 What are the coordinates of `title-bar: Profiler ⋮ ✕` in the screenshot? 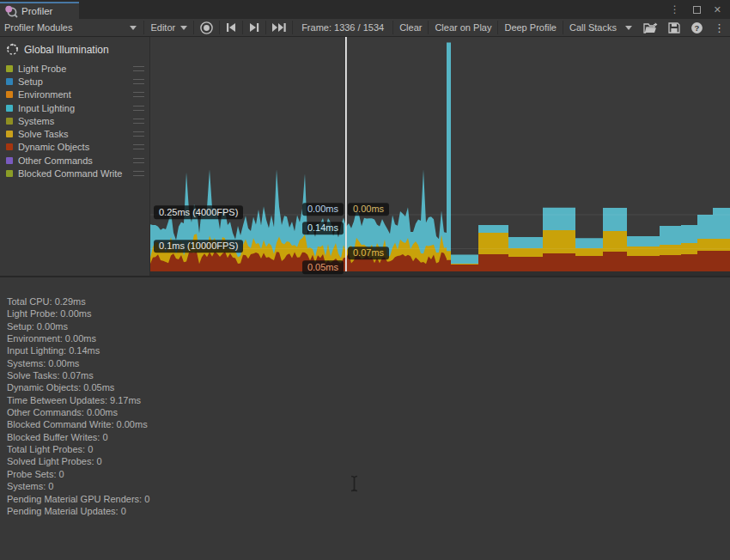 It's located at (365, 9).